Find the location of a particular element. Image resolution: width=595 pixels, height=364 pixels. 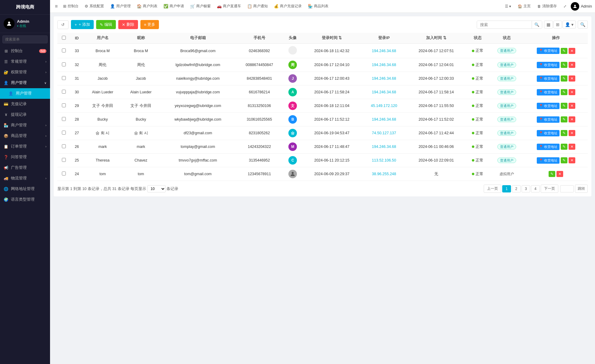

add-button: + + 添加 is located at coordinates (82, 25).